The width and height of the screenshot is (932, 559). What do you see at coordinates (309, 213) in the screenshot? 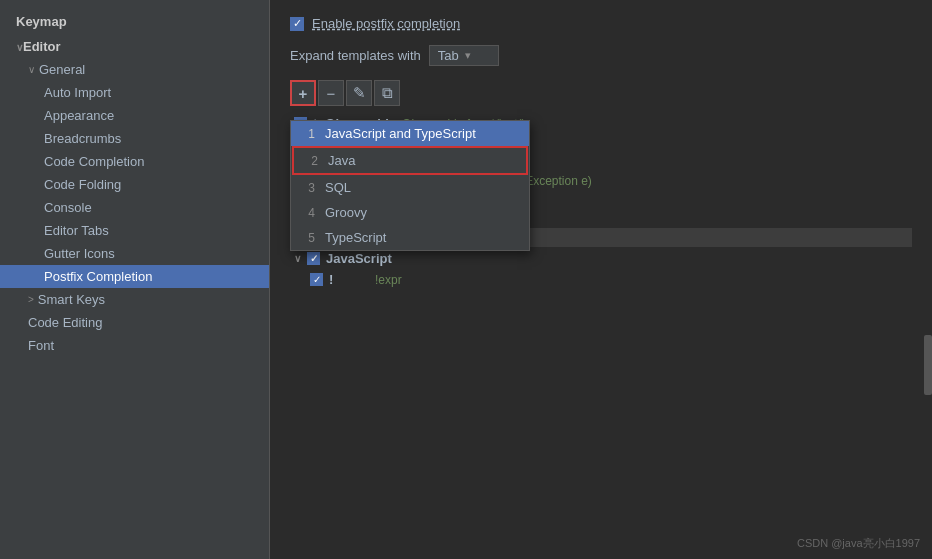
I see `dropdown-item-num: 4` at bounding box center [309, 213].